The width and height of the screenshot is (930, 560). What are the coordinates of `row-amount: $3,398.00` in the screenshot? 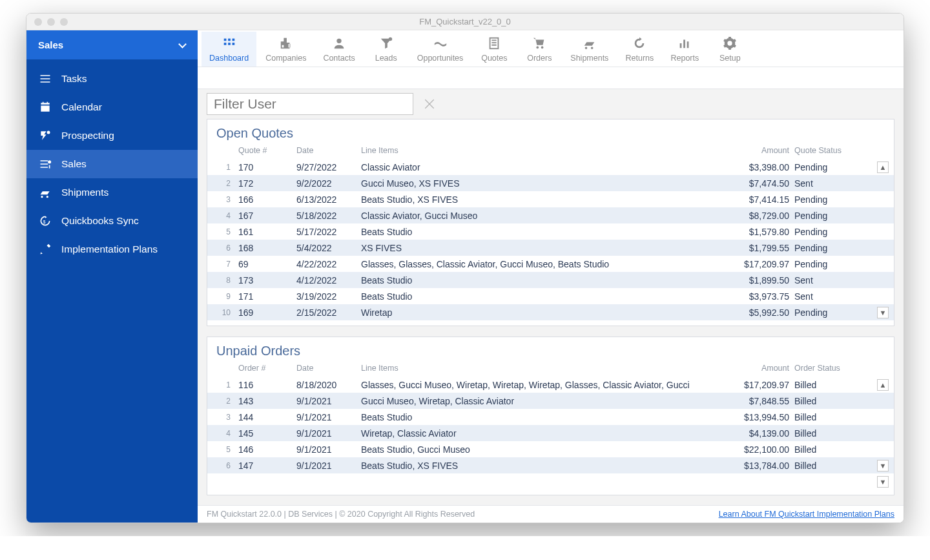 It's located at (756, 167).